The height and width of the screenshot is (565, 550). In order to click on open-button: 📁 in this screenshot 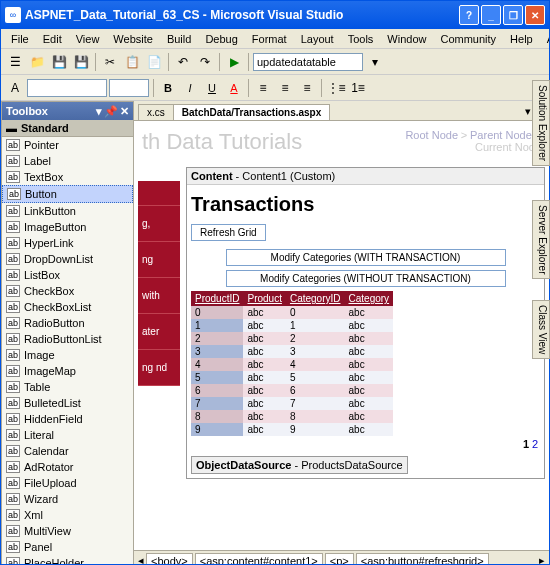, I will do `click(37, 62)`.